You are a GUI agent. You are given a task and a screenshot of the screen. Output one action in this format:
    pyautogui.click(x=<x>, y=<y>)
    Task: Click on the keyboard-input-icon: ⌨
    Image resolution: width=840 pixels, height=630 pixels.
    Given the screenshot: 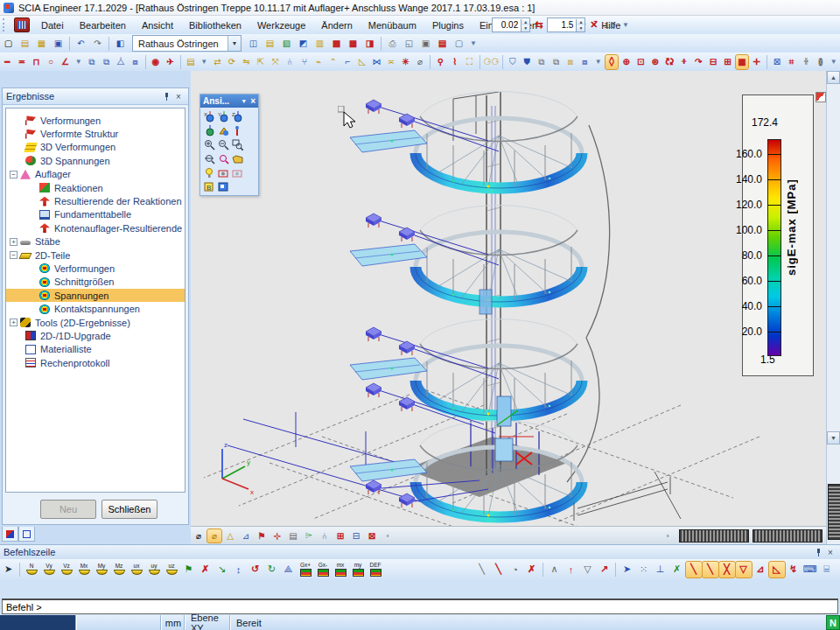 What is the action you would take?
    pyautogui.click(x=810, y=570)
    